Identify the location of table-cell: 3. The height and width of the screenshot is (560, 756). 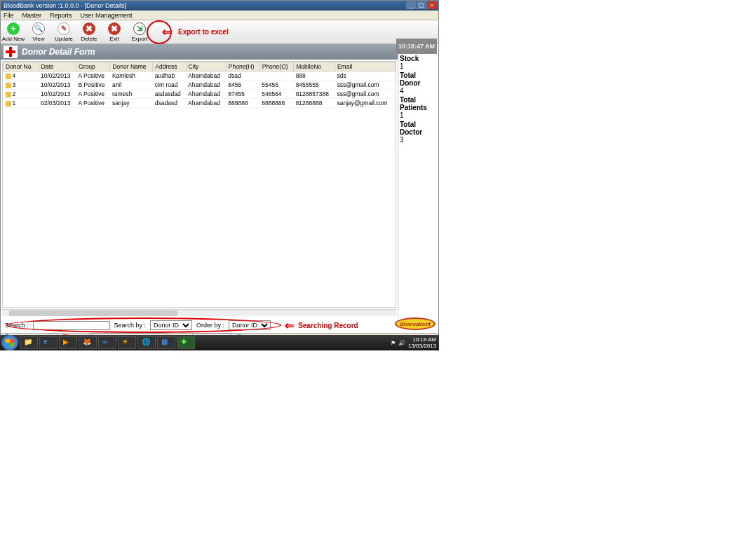
(21, 86).